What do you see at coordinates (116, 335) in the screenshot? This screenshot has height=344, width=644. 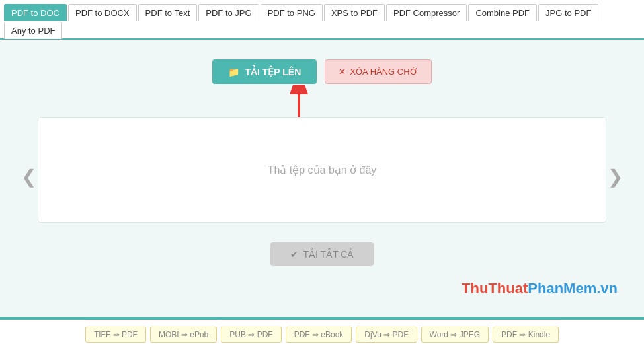 I see `bottom-link-tiff--pdf: TIFF ⇒ PDF` at bounding box center [116, 335].